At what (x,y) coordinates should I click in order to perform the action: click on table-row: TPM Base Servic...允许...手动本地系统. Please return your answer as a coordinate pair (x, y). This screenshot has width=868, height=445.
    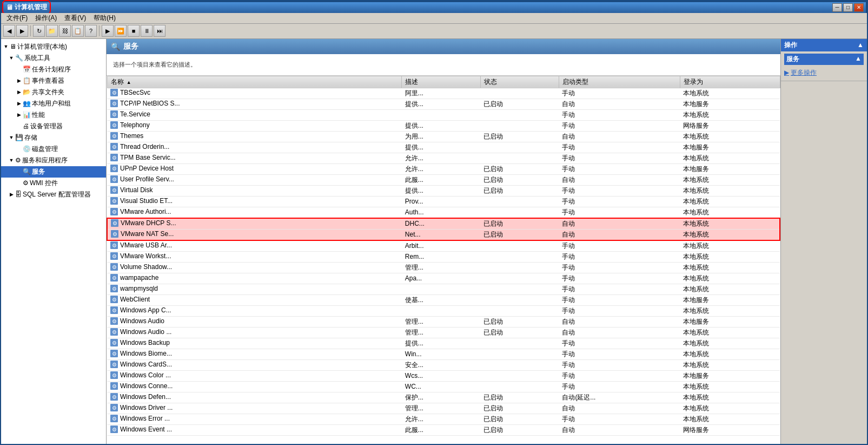
    Looking at the image, I should click on (443, 158).